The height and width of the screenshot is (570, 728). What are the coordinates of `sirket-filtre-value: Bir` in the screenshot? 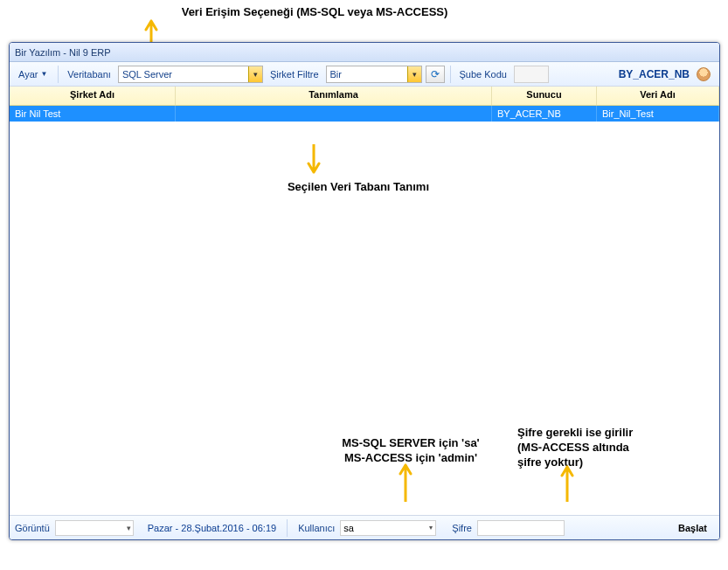 It's located at (367, 74).